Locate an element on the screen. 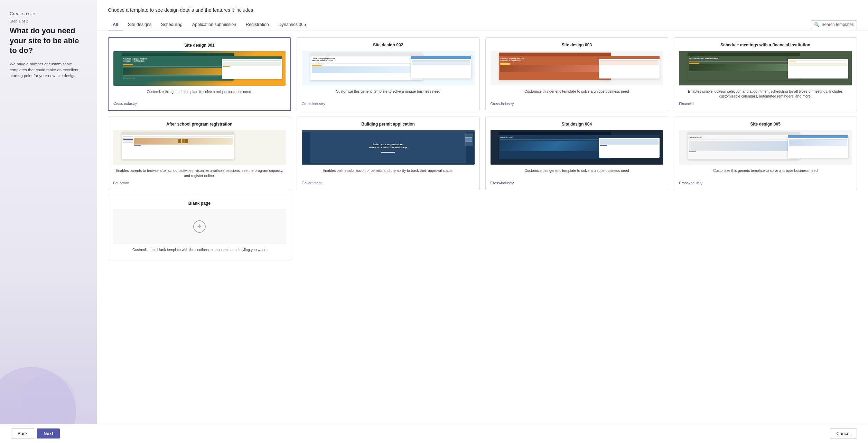 The image size is (868, 443). template-card-blank-page: Blank page + Customize this blank templa… is located at coordinates (199, 228).